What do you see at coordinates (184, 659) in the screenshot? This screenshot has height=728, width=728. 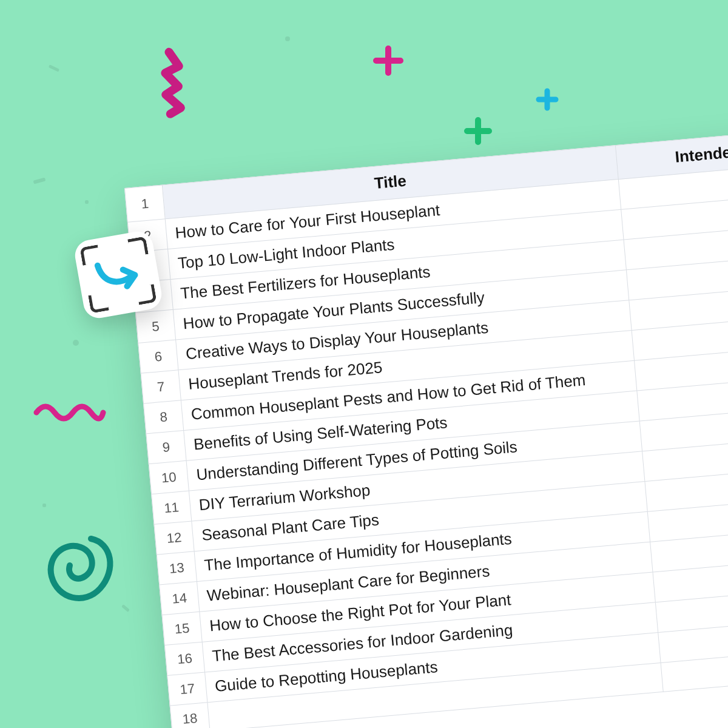 I see `row-number: 16` at bounding box center [184, 659].